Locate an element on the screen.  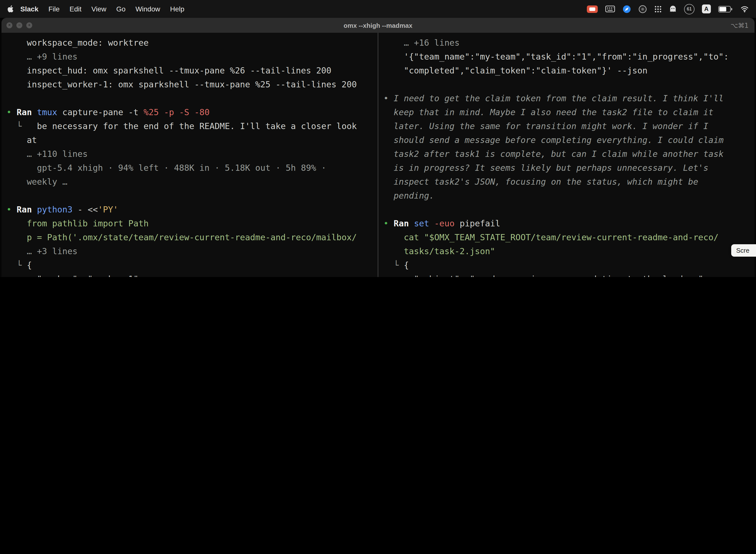
terminal-line: gpt-5.4 xhigh · 94% left · 488K in · 5.1… is located at coordinates (190, 168).